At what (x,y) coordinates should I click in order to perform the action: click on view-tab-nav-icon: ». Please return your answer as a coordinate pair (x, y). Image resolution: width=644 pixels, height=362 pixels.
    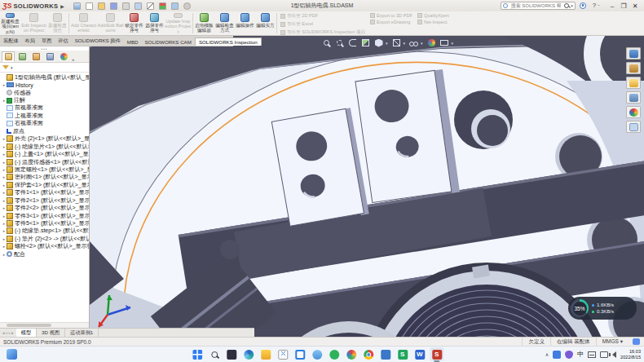
    Looking at the image, I should click on (11, 333).